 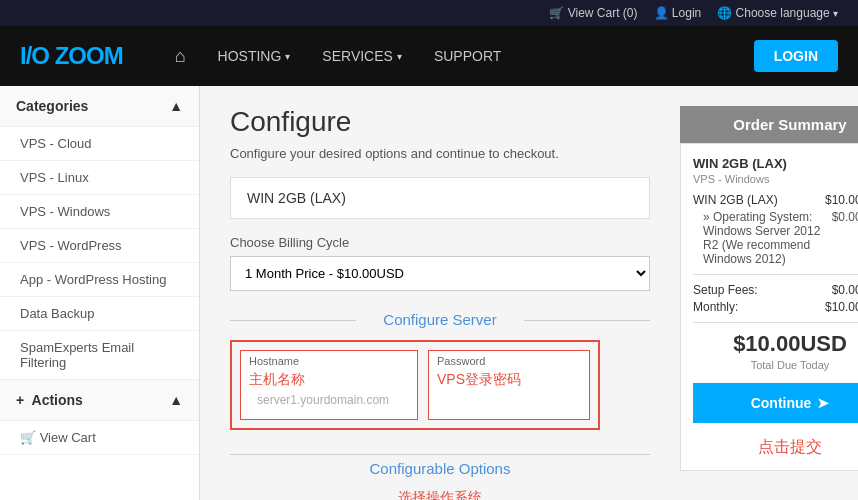 What do you see at coordinates (254, 56) in the screenshot?
I see `hosting-menu: HOSTING ▾` at bounding box center [254, 56].